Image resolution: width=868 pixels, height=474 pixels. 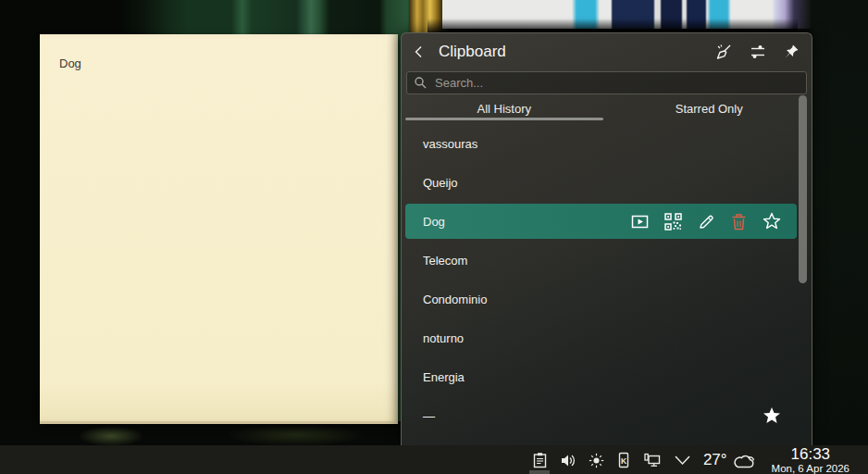 What do you see at coordinates (724, 52) in the screenshot?
I see `broom-icon` at bounding box center [724, 52].